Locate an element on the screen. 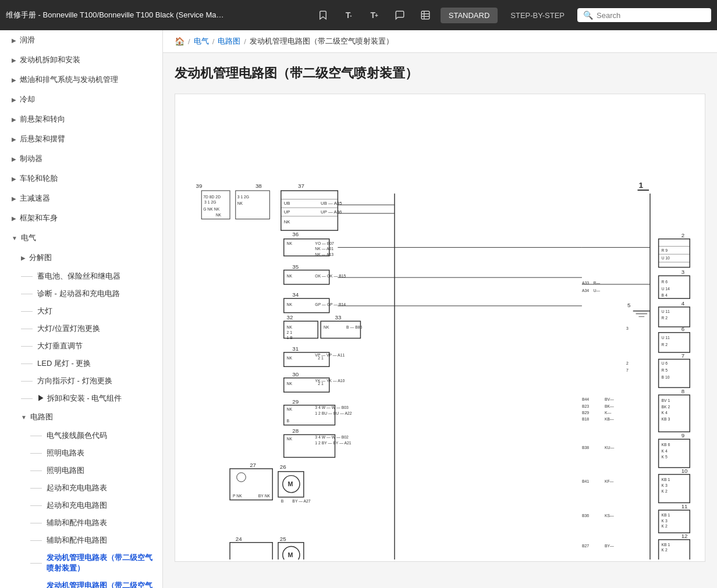 The image size is (717, 588). sidebar-sep-label-22: 照明电路表 is located at coordinates (65, 453).